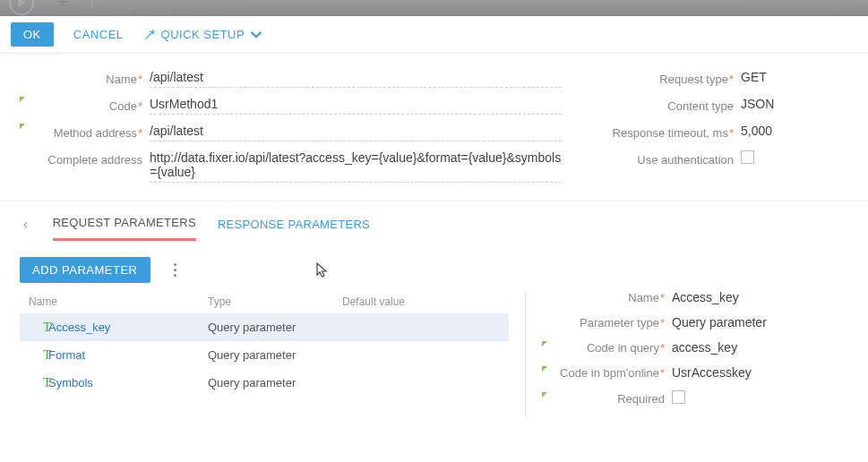 The height and width of the screenshot is (462, 868). I want to click on top-ribbon: + http://data.fixer.io What can I do for…, so click(434, 8).